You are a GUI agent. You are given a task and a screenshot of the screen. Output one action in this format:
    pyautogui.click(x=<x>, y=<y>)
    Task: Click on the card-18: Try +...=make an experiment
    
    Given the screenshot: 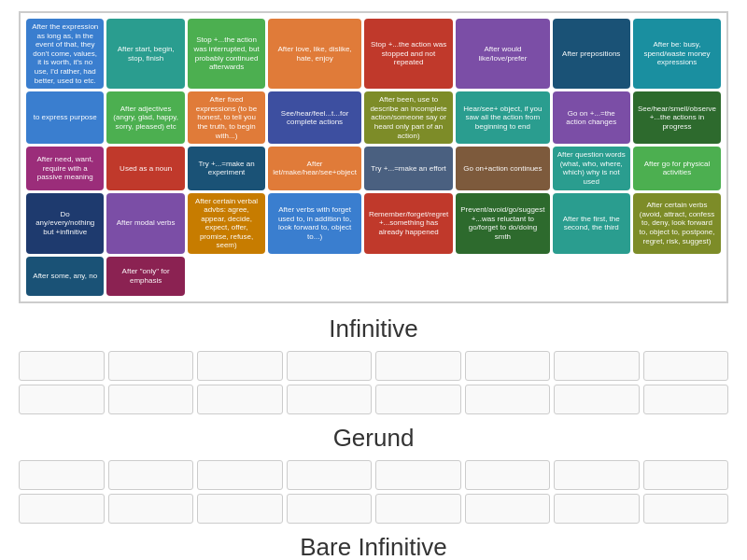 What is the action you would take?
    pyautogui.click(x=226, y=168)
    